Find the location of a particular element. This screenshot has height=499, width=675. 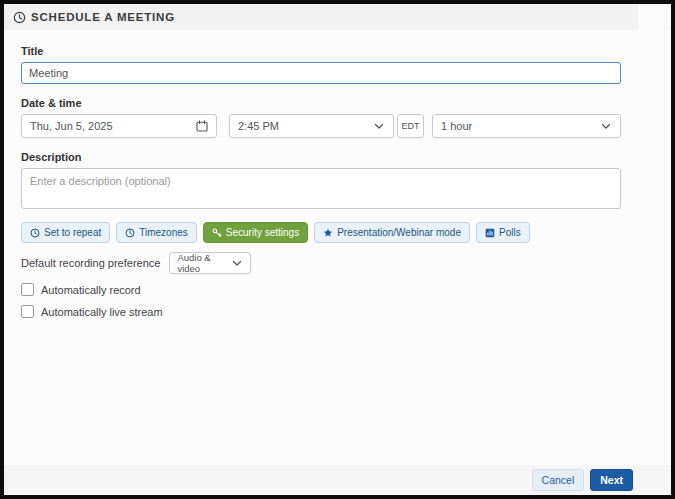

description-label: Description is located at coordinates (321, 157).